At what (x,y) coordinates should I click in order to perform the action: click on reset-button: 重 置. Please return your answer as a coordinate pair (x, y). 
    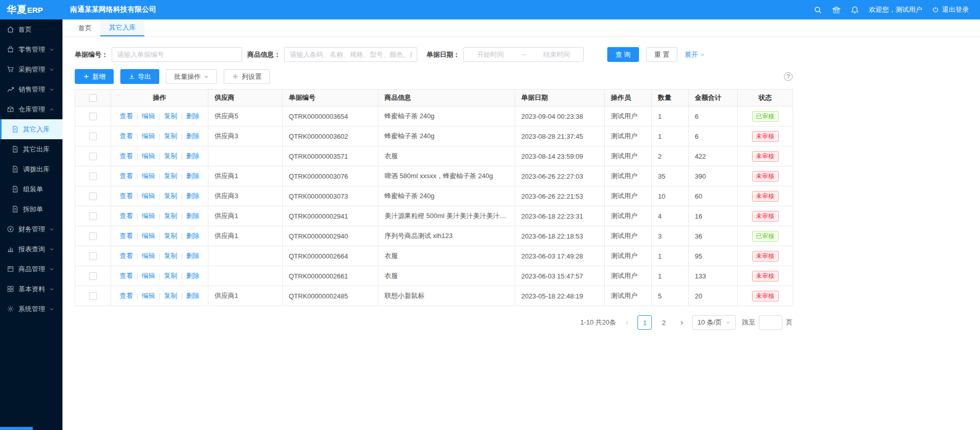
    Looking at the image, I should click on (662, 54).